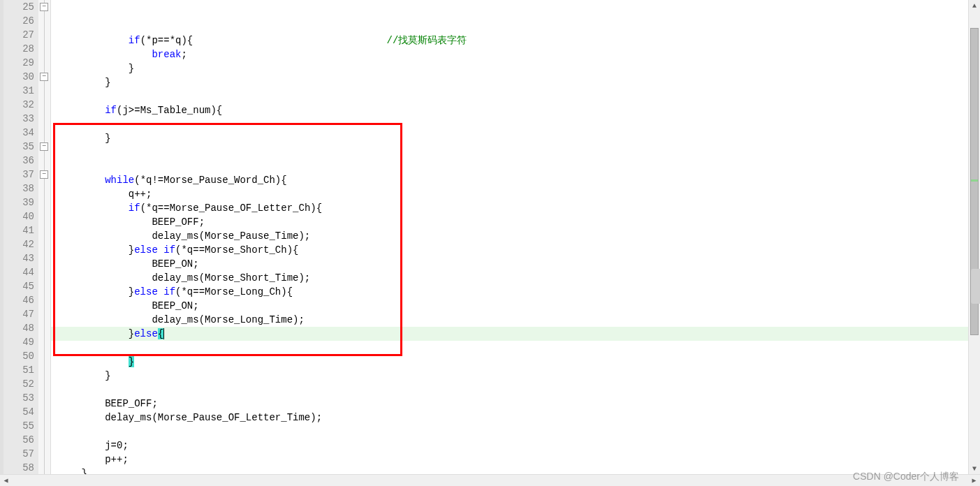  Describe the element at coordinates (510, 320) in the screenshot. I see `code-line: delay_ms(Morse_Long_Time);` at that location.